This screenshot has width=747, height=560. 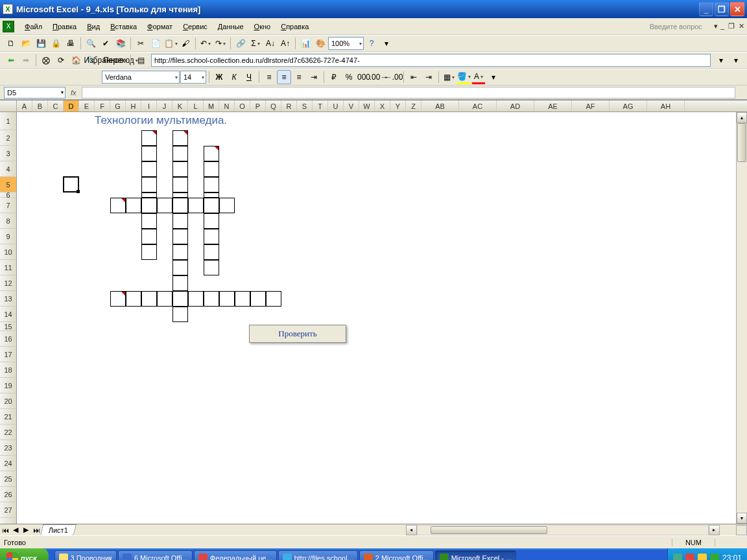 What do you see at coordinates (8, 154) in the screenshot?
I see `row-header-3: 3` at bounding box center [8, 154].